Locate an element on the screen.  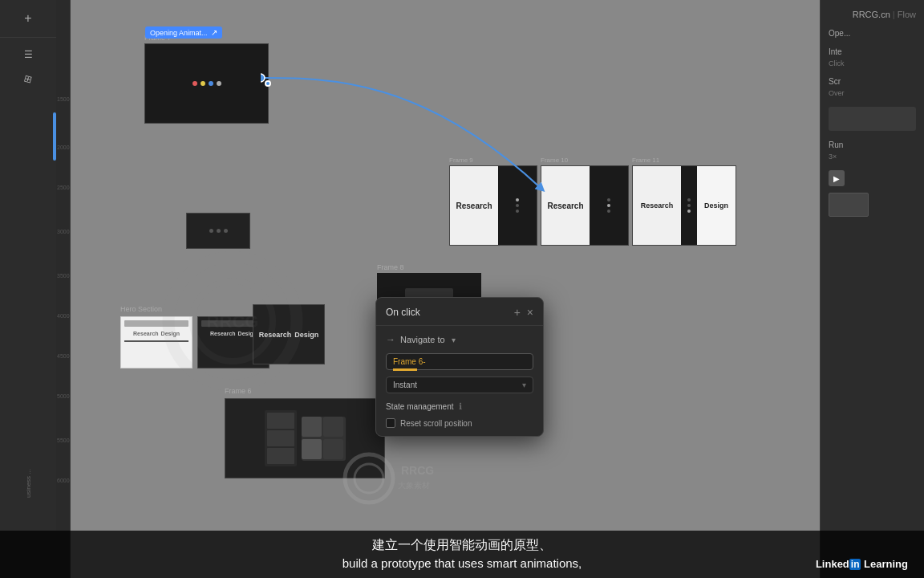
play-button: ▶ is located at coordinates (837, 178).